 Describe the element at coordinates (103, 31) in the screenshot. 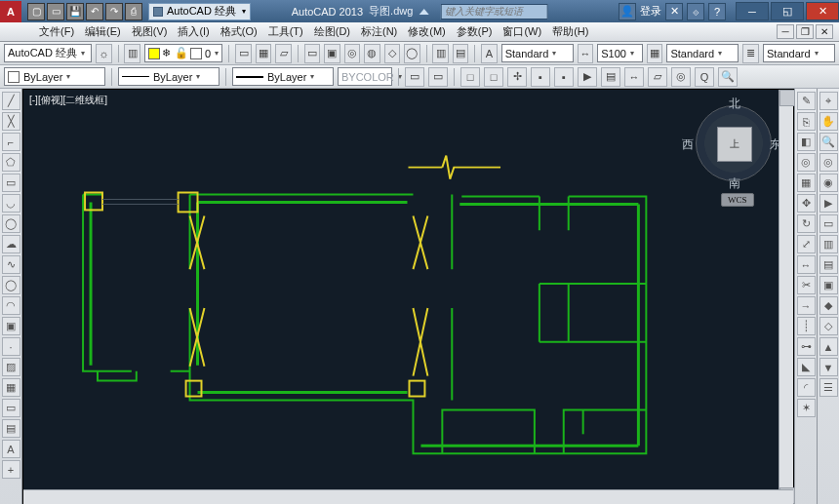

I see `menu-edit: 编辑(E)` at that location.